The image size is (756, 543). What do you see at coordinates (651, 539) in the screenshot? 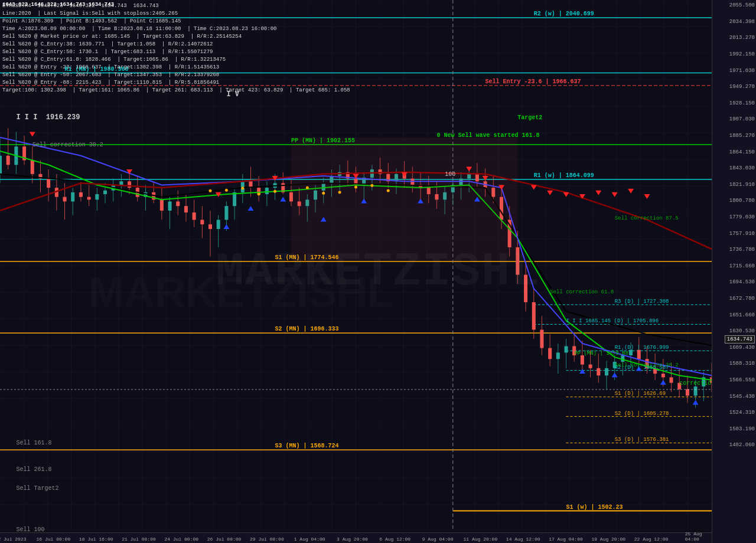
I see `time-label: 22 Aug 12:00` at bounding box center [651, 539].